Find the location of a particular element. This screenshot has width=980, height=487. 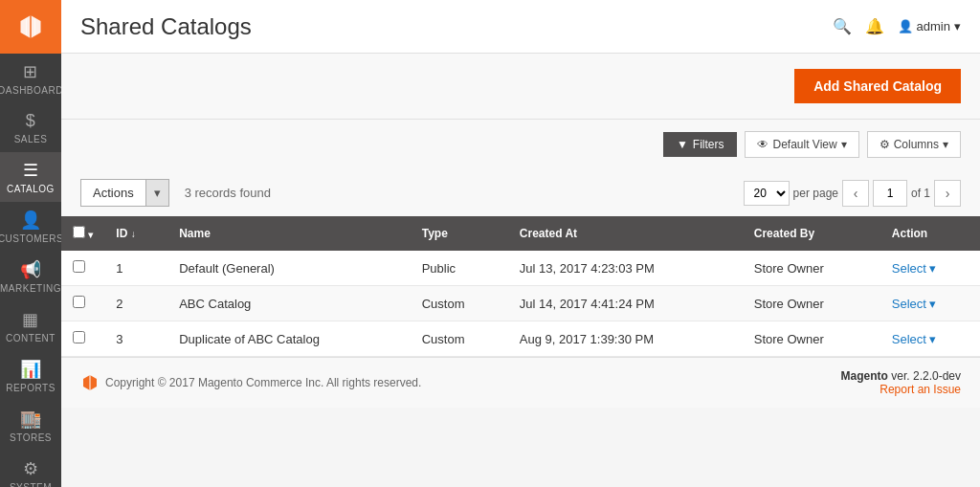

columns-label: Columns is located at coordinates (917, 144).